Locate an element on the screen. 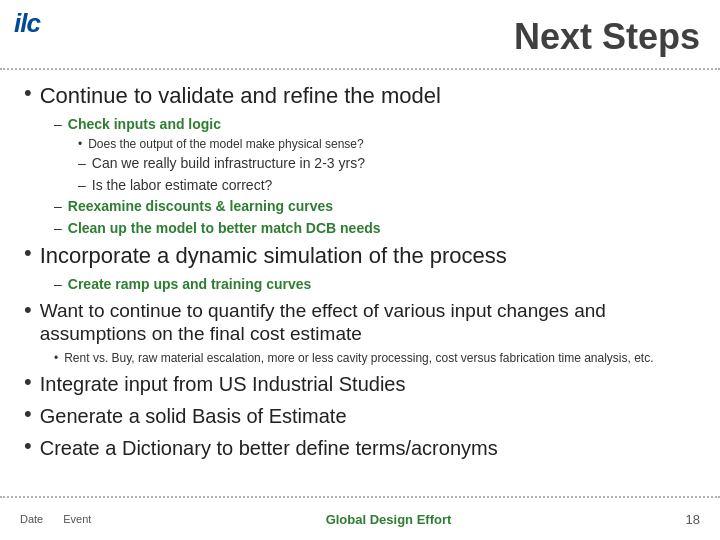 Image resolution: width=720 pixels, height=540 pixels. bullet-4-text: Integrate input from US Industrial Studi… is located at coordinates (223, 384).